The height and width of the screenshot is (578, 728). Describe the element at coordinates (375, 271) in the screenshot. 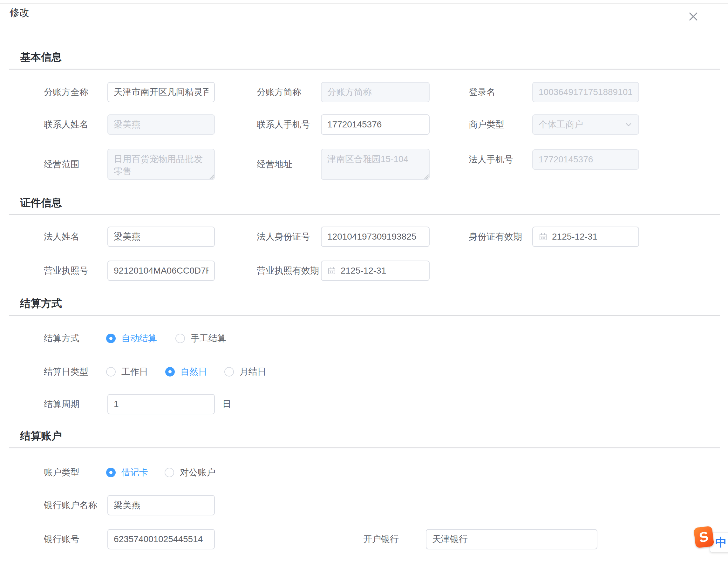

I see `license-expiry-datepicker: 2125-12-31` at that location.